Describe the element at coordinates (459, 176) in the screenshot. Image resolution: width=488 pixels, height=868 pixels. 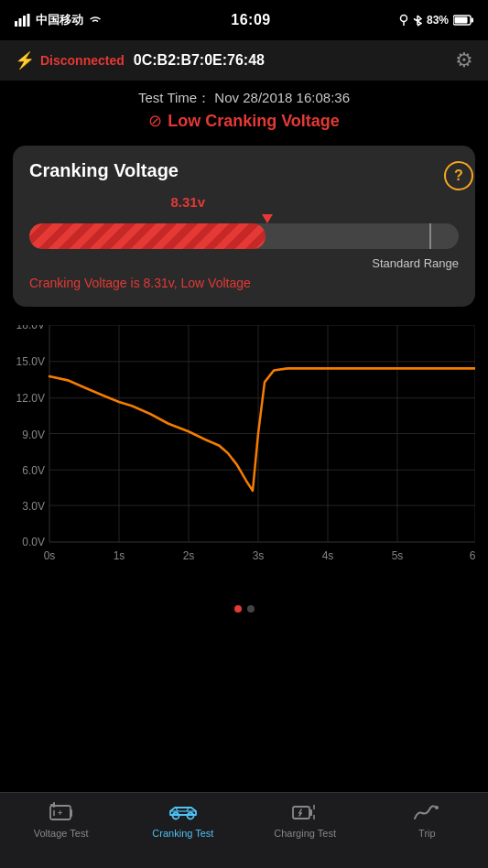
I see `help-button: ?` at that location.